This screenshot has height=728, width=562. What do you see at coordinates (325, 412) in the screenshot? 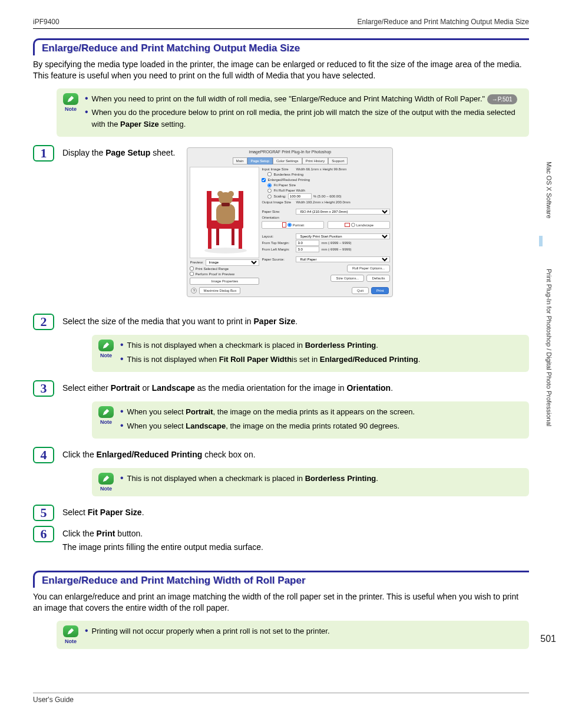
I see `note3-bullet-1: When you select Portrait, the image on t…` at bounding box center [325, 412].